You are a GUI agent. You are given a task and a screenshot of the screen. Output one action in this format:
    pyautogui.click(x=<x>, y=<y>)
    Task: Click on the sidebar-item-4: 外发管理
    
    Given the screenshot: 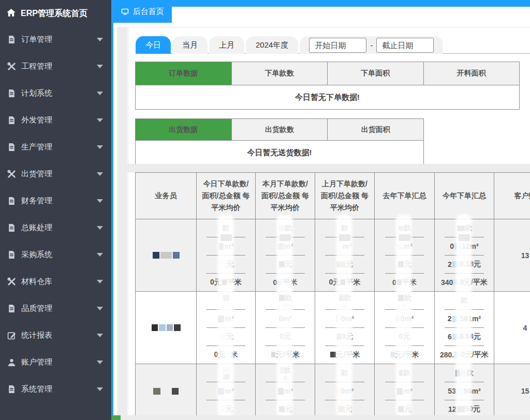 What is the action you would take?
    pyautogui.click(x=56, y=120)
    